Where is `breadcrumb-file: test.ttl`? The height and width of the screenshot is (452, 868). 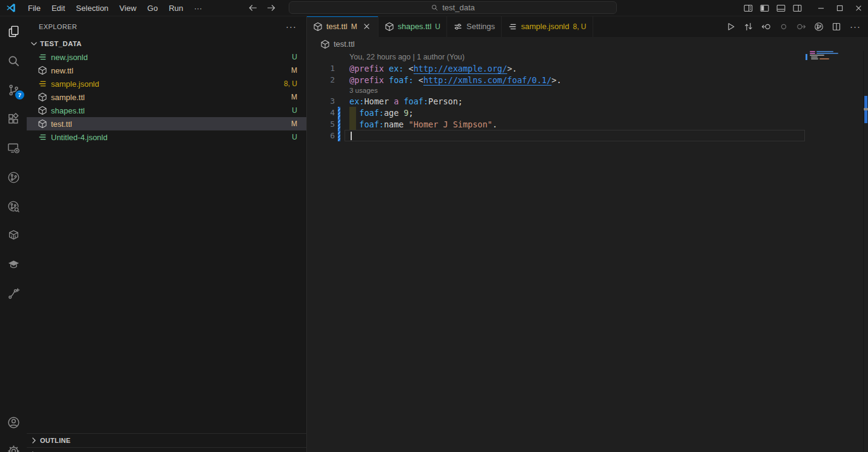
breadcrumb-file: test.ttl is located at coordinates (345, 44).